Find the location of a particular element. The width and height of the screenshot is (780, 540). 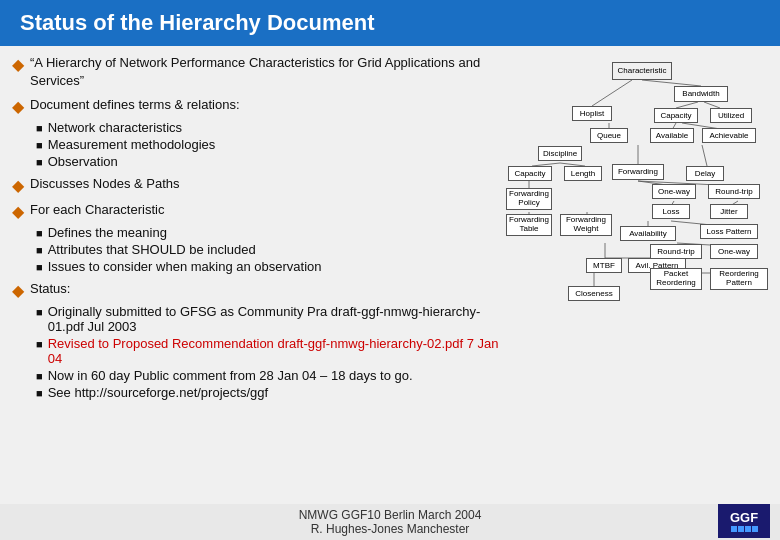

bullet-2: ◆ Document defines terms & relations: is located at coordinates (257, 106).